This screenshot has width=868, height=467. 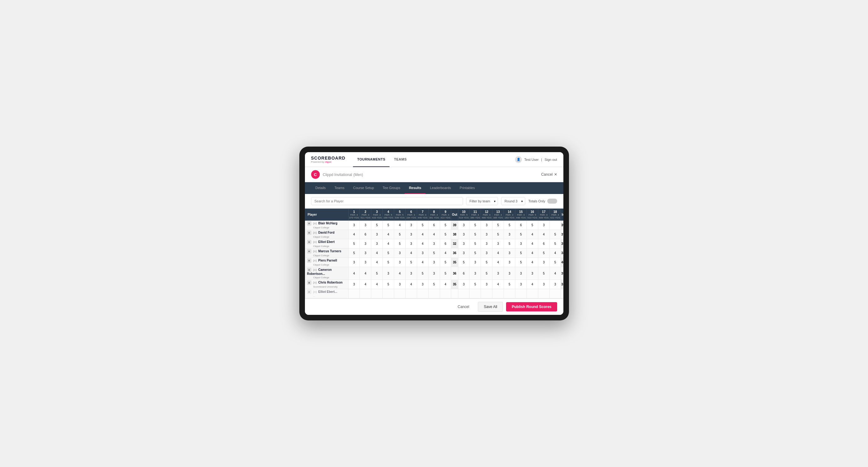 I want to click on nav-tournaments: TOURNAMENTS, so click(x=371, y=160).